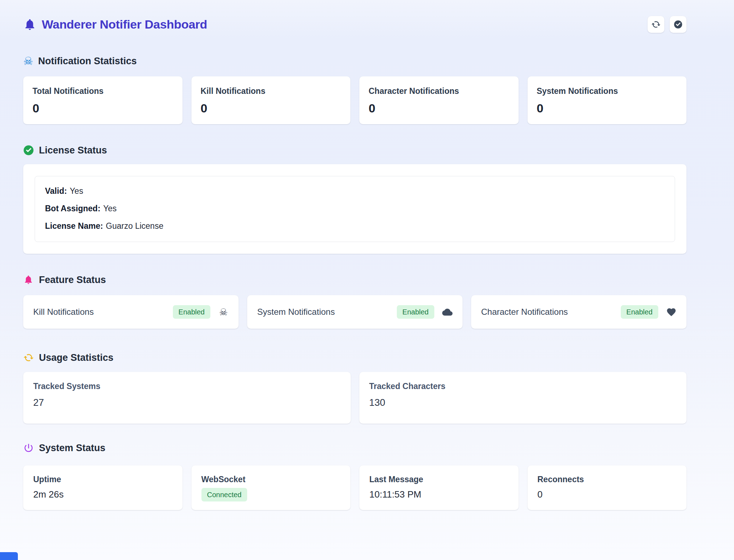  Describe the element at coordinates (439, 100) in the screenshot. I see `stat-card-character-notifications: Character Notifications 0` at that location.